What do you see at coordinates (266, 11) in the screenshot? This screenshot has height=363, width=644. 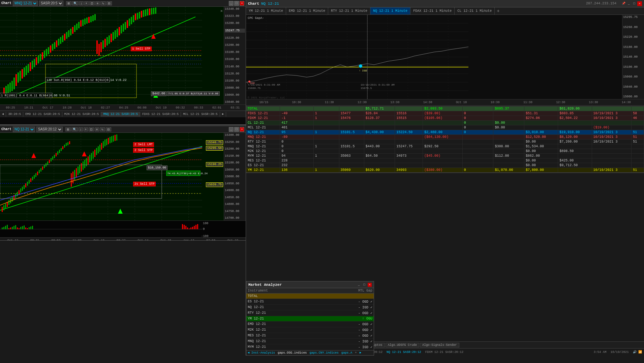 I see `nq-tab-ym: YM 12-21 1 Minute` at bounding box center [266, 11].